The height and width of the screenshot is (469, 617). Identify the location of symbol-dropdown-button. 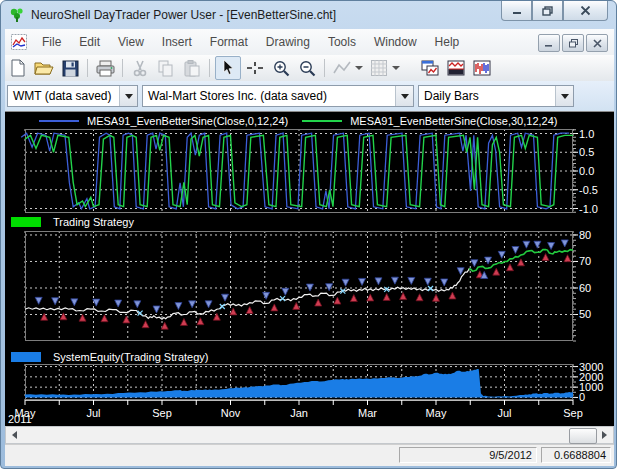
(128, 96).